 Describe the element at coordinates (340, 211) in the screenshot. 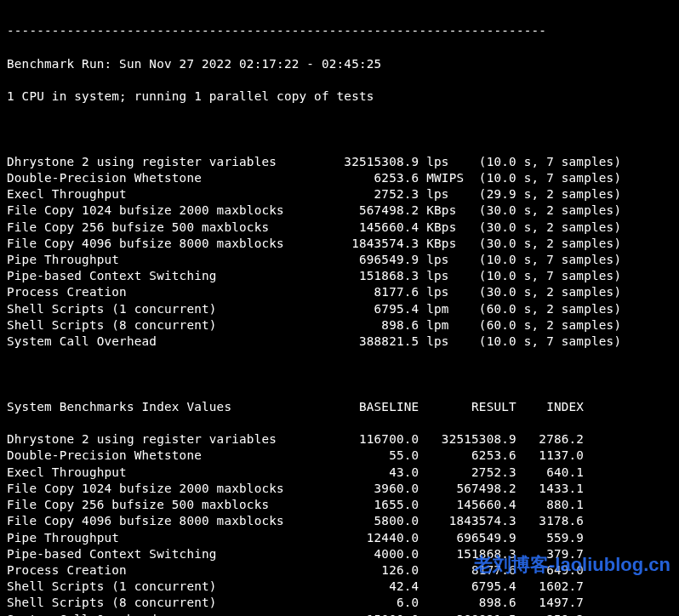

I see `test-row: File Copy 1024 bufsize 2000 maxblocks 56…` at that location.